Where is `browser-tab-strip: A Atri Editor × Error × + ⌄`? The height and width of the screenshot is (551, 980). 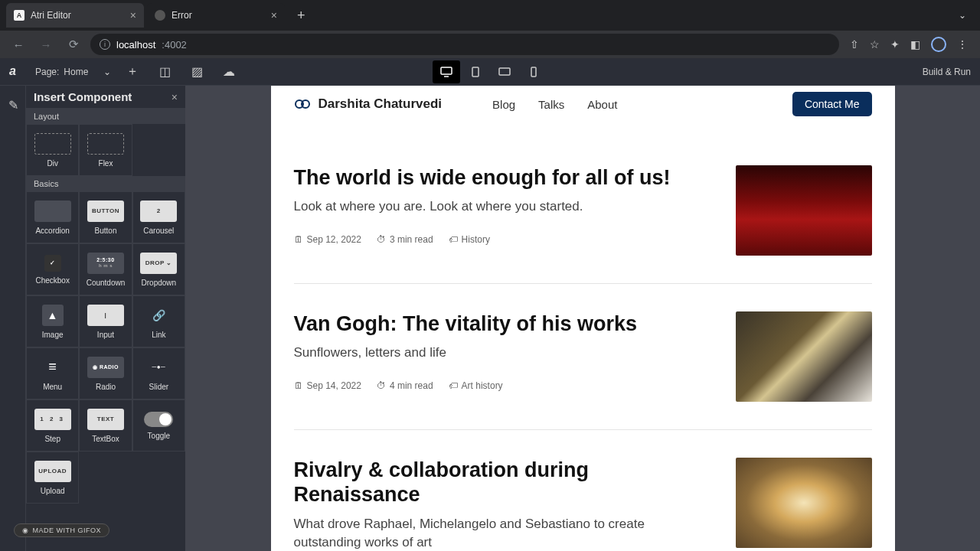 browser-tab-strip: A Atri Editor × Error × + ⌄ is located at coordinates (490, 15).